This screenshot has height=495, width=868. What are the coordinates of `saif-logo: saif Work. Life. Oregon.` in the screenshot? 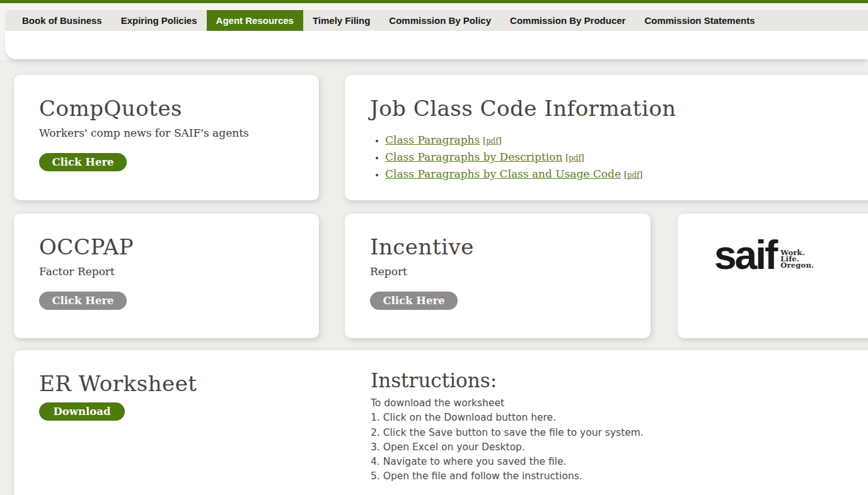 It's located at (773, 242).